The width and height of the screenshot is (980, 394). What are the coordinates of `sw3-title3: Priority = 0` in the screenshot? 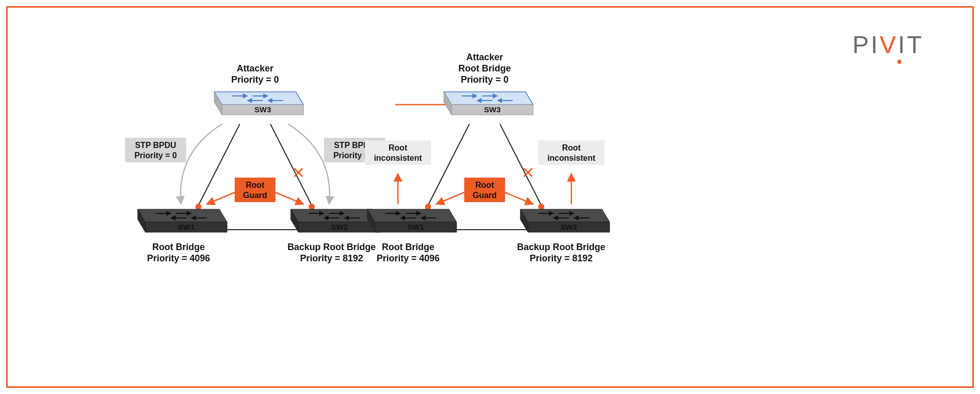 It's located at (485, 80).